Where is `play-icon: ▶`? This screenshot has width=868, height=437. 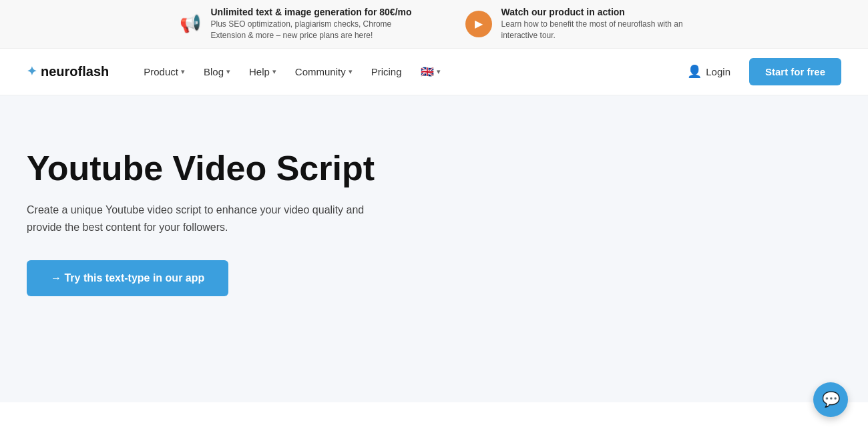 play-icon: ▶ is located at coordinates (479, 24).